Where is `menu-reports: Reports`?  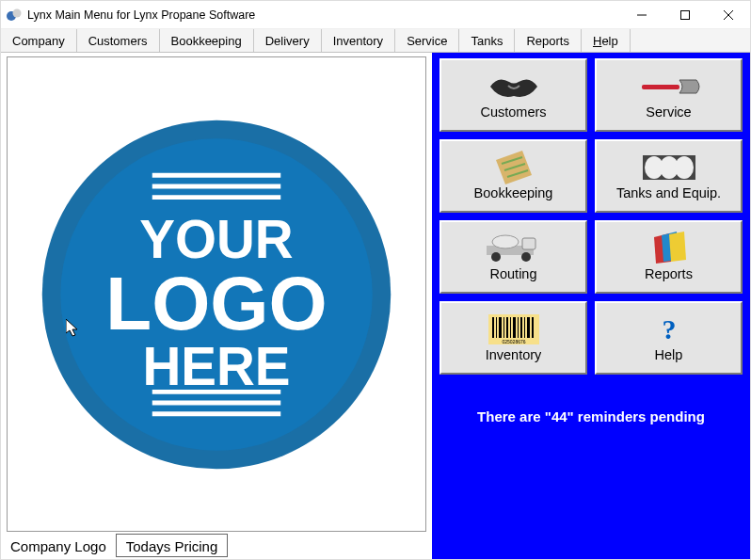 menu-reports: Reports is located at coordinates (548, 40).